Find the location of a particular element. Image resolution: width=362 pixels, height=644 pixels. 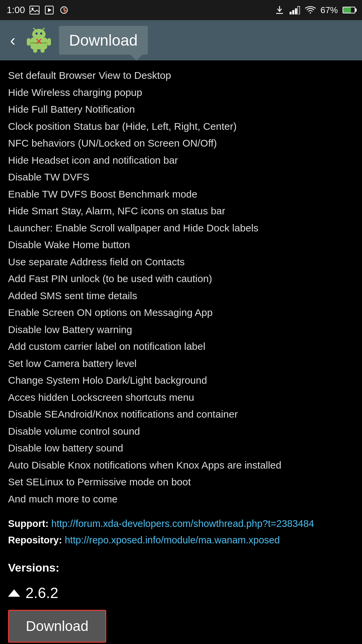

deer-icon: 🦌 is located at coordinates (64, 10).